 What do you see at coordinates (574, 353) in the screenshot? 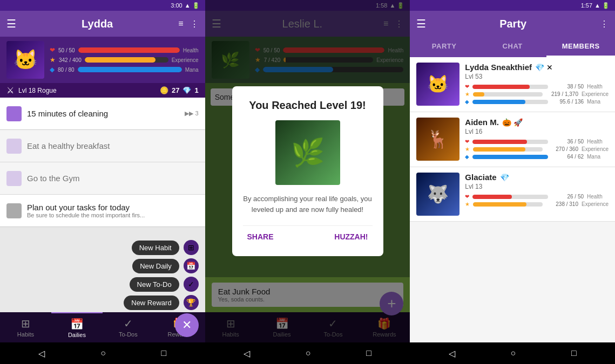
I see `recent-btn-3: □` at bounding box center [574, 353].